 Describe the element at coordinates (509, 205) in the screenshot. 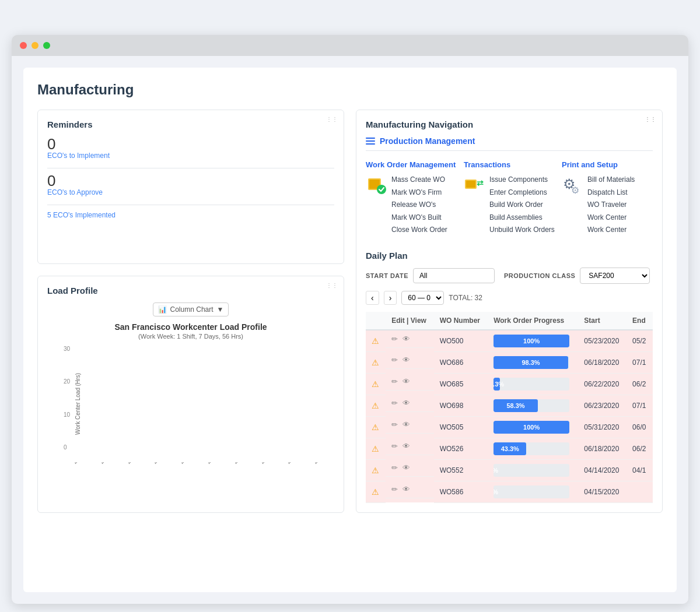

I see `nav-trans-icon-group: ⇄ Issue Components Enter Completions Bui…` at that location.